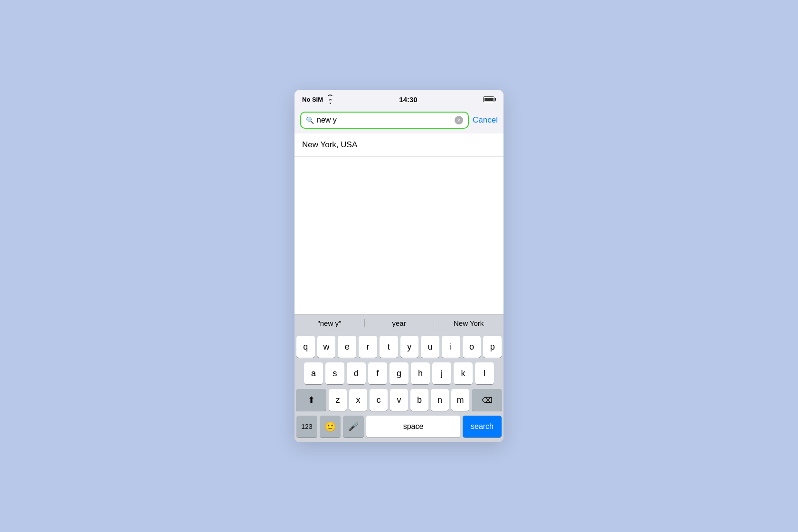  What do you see at coordinates (318, 99) in the screenshot?
I see `status-left: No SIM` at bounding box center [318, 99].